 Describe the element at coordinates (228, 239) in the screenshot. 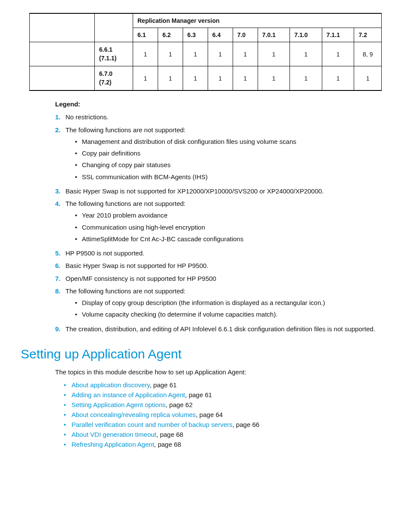

I see `legend-sub-item: AttimeSplitMode for Cnt Ac-J-BC cascade …` at that location.